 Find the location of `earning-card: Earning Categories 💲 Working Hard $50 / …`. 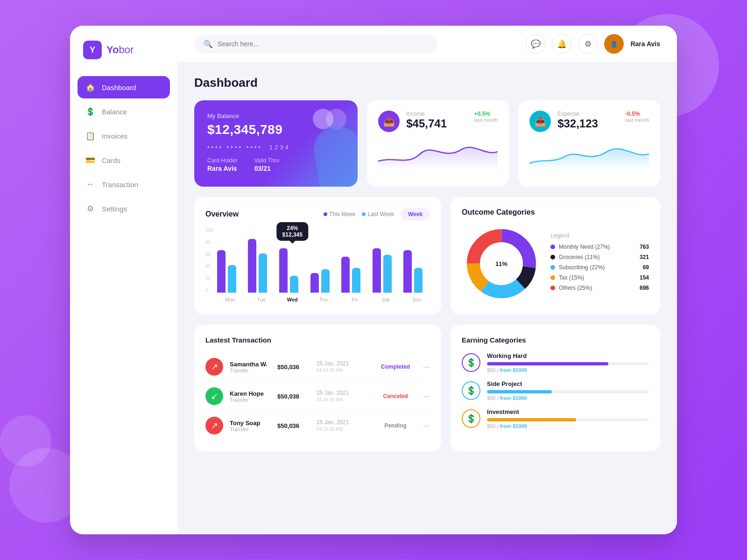

earning-card: Earning Categories 💲 Working Hard $50 / … is located at coordinates (556, 388).